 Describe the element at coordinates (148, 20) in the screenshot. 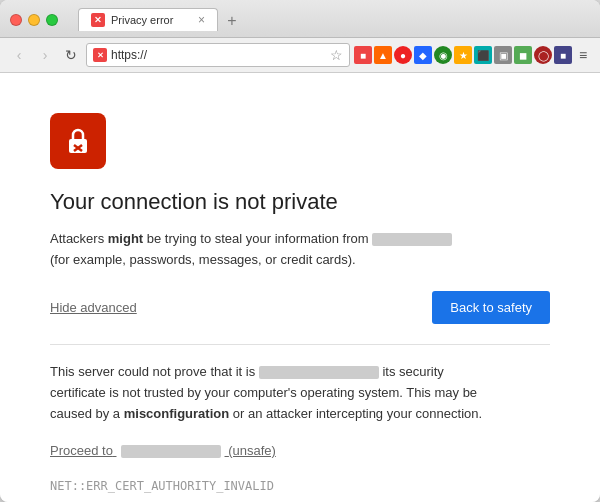

I see `active-tab: ✕ Privacy error ×` at that location.